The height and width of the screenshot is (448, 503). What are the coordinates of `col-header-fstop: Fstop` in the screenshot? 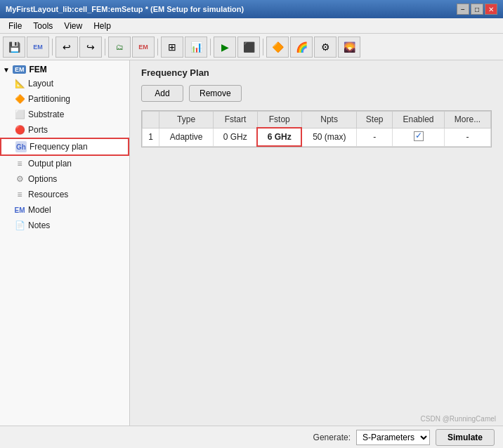 It's located at (280, 120).